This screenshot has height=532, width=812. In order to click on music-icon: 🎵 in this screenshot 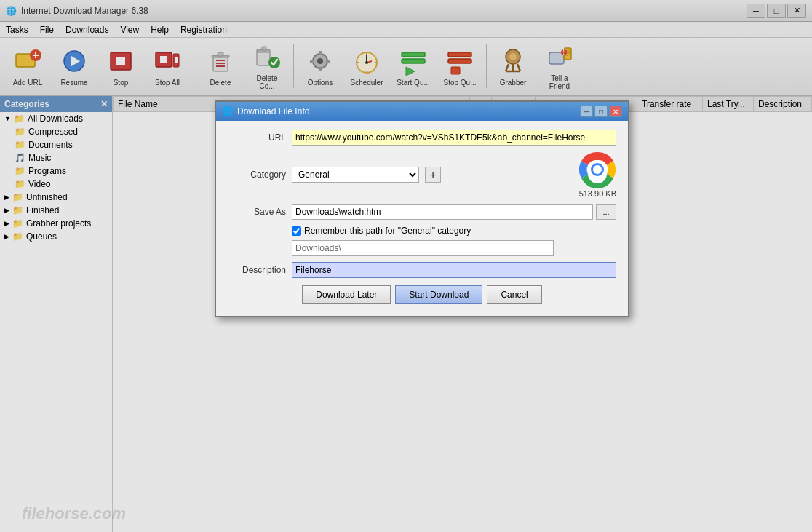, I will do `click(20, 158)`.